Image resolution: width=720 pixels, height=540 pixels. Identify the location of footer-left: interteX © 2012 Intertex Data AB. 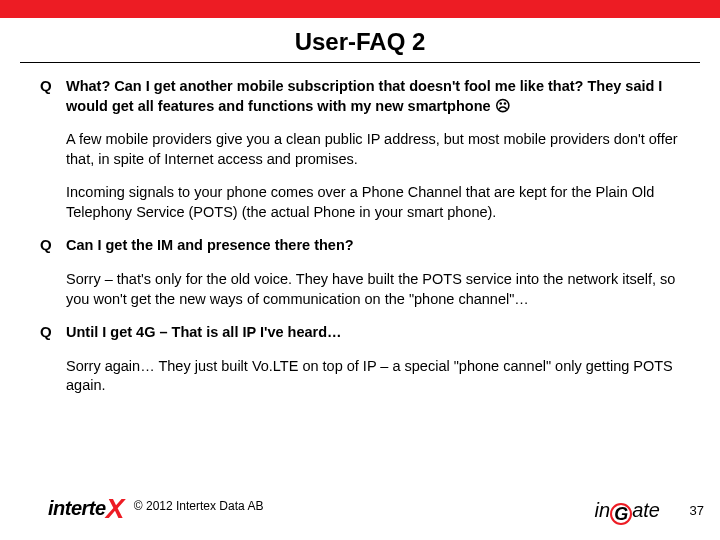
(156, 506).